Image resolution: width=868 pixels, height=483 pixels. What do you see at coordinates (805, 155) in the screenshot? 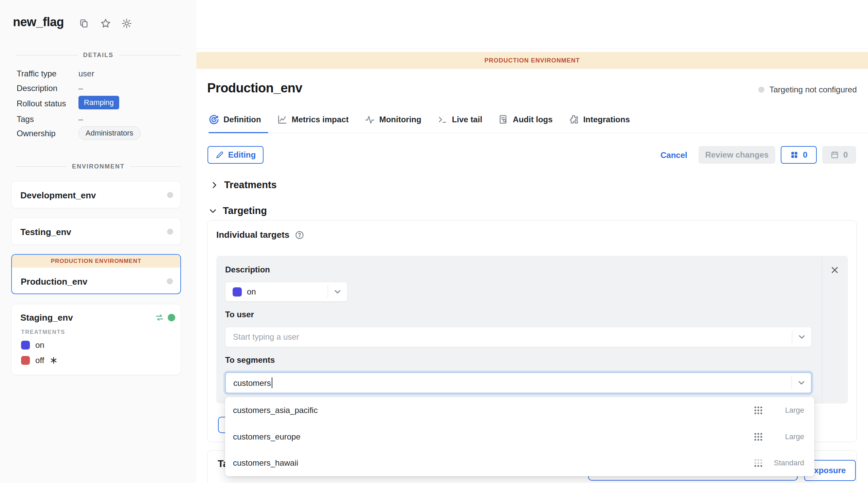
I see `changes-count: 0` at bounding box center [805, 155].